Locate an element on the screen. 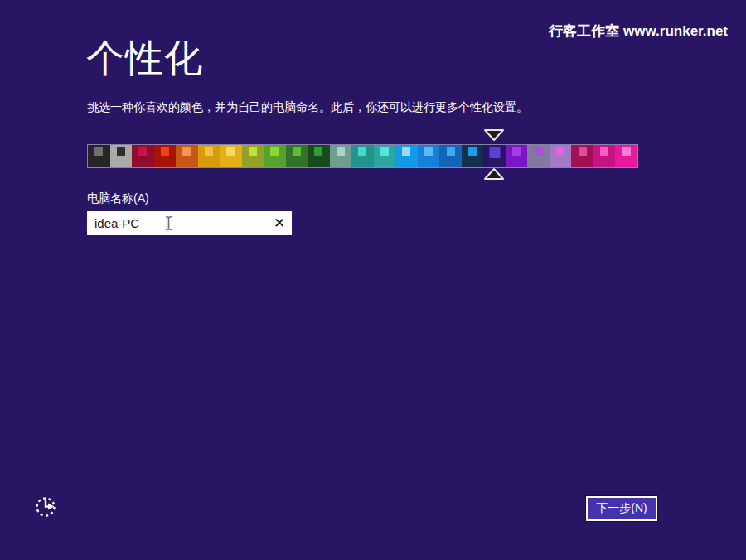 This screenshot has height=560, width=746. next-button: 下一步(N) is located at coordinates (622, 509).